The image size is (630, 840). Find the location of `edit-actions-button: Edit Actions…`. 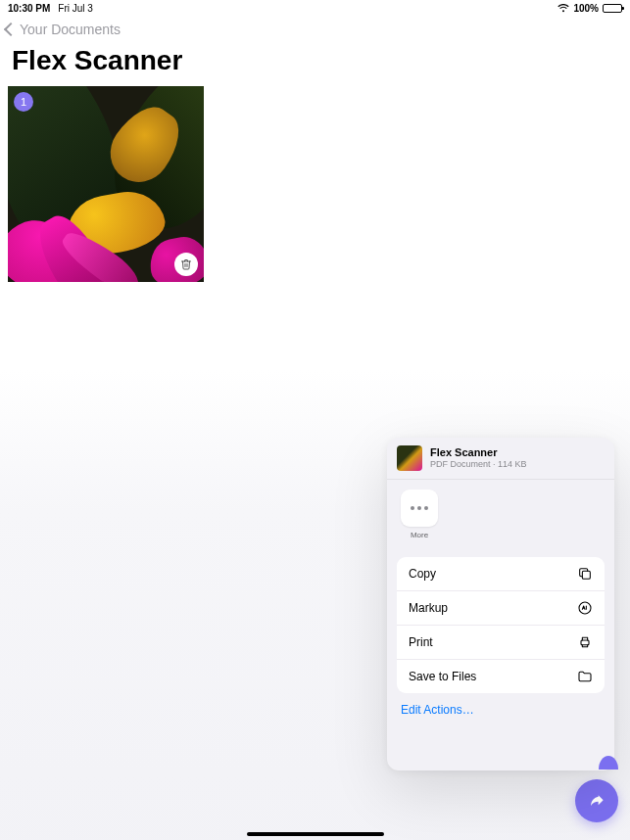

edit-actions-button: Edit Actions… is located at coordinates (501, 710).